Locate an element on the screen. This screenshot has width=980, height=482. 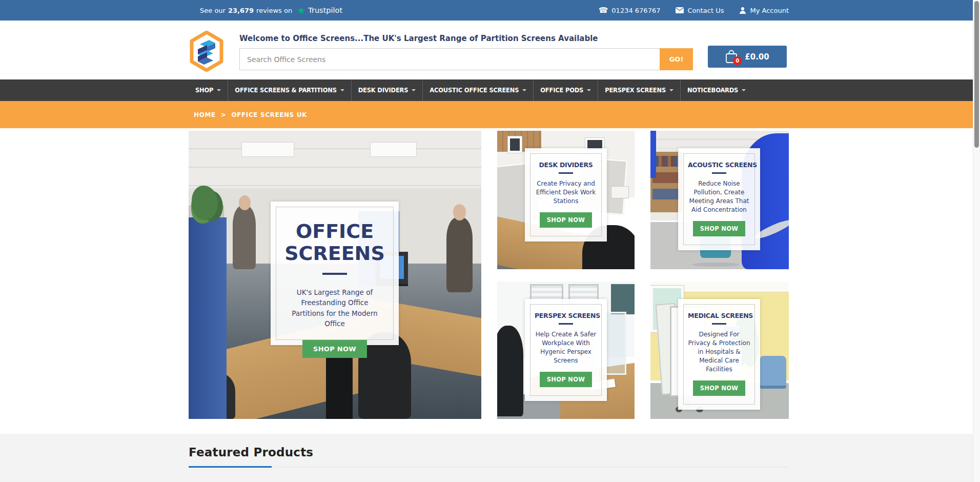
page-scrollbar is located at coordinates (976, 241).